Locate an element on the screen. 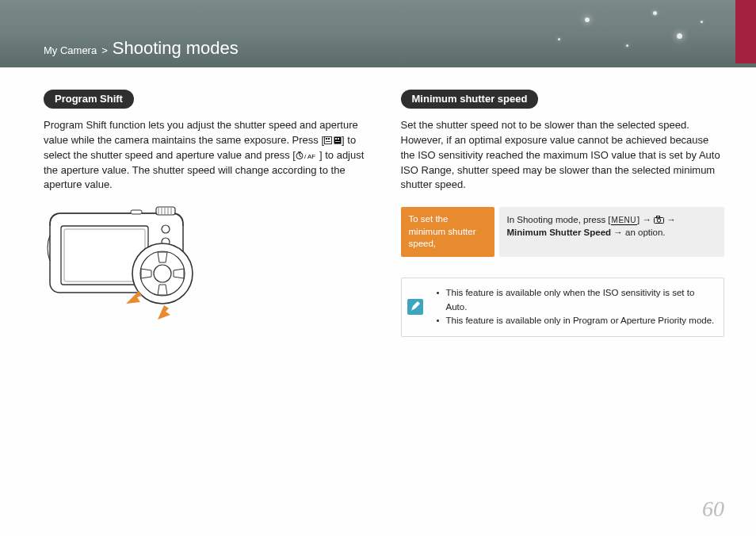 The image size is (756, 536). text-segment: → is located at coordinates (670, 220).